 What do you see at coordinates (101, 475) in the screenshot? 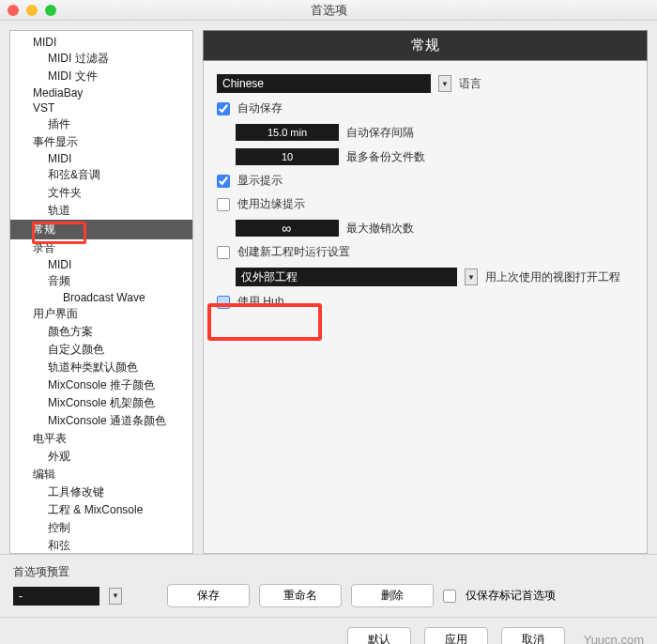
I see `sidebar-item: 编辑` at bounding box center [101, 475].